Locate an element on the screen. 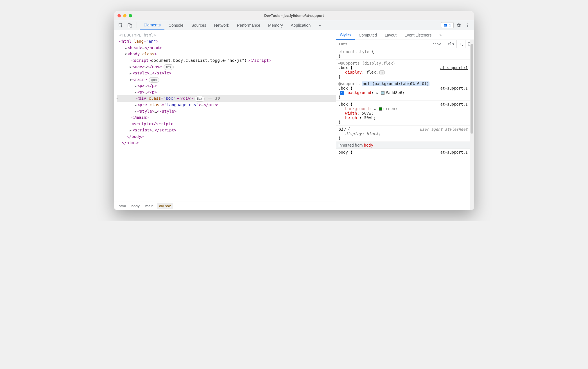 This screenshot has height=369, width=588. dom-head: ▶<head>…</head> is located at coordinates (227, 48).